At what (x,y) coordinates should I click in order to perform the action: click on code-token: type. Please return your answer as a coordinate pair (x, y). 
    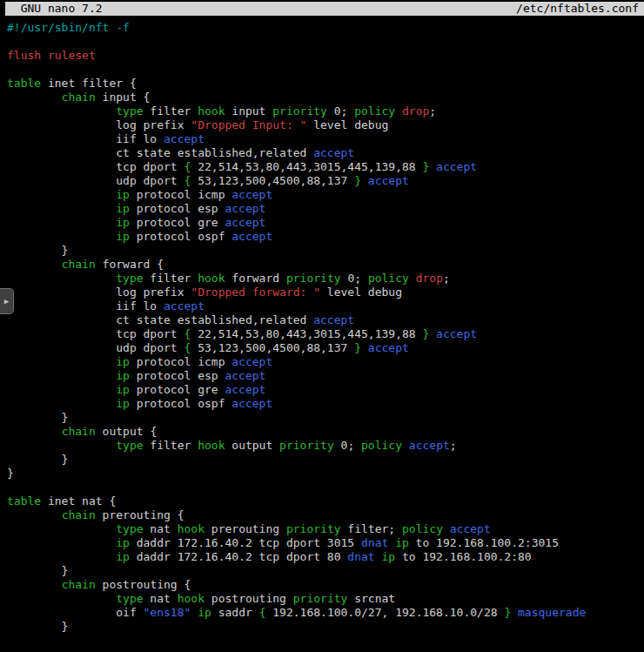
    Looking at the image, I should click on (129, 446).